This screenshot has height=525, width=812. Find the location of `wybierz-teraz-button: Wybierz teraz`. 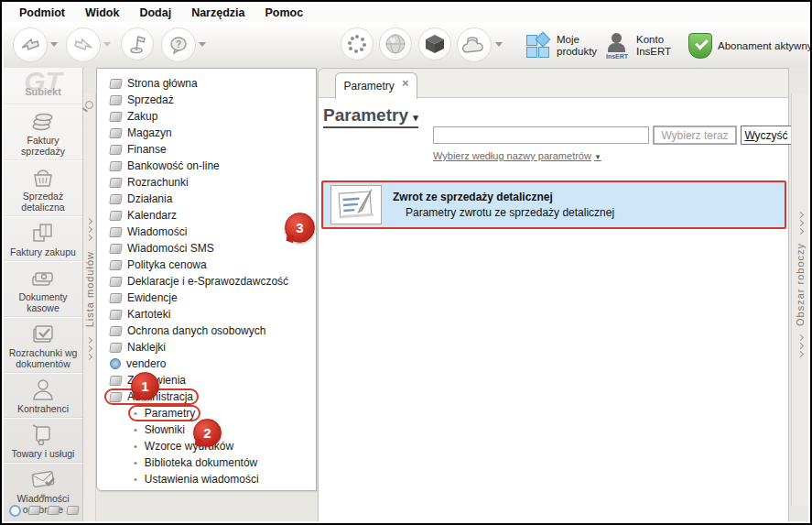

wybierz-teraz-button: Wybierz teraz is located at coordinates (695, 136).